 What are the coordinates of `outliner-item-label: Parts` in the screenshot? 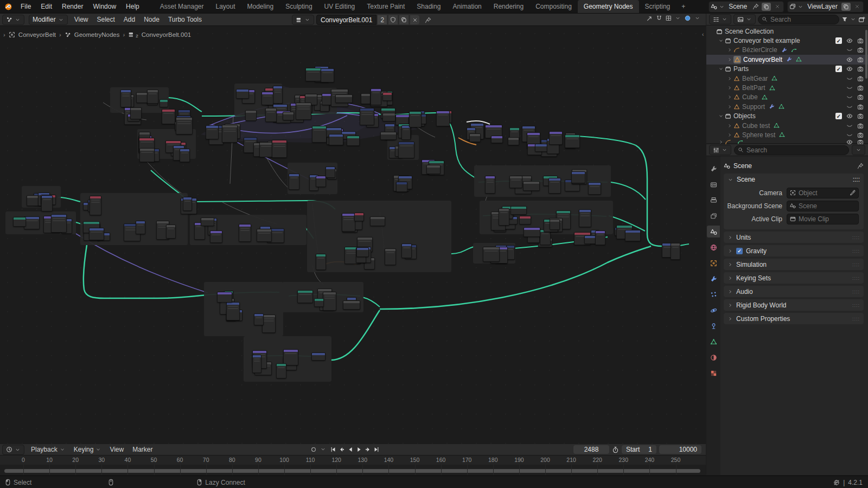 It's located at (741, 69).